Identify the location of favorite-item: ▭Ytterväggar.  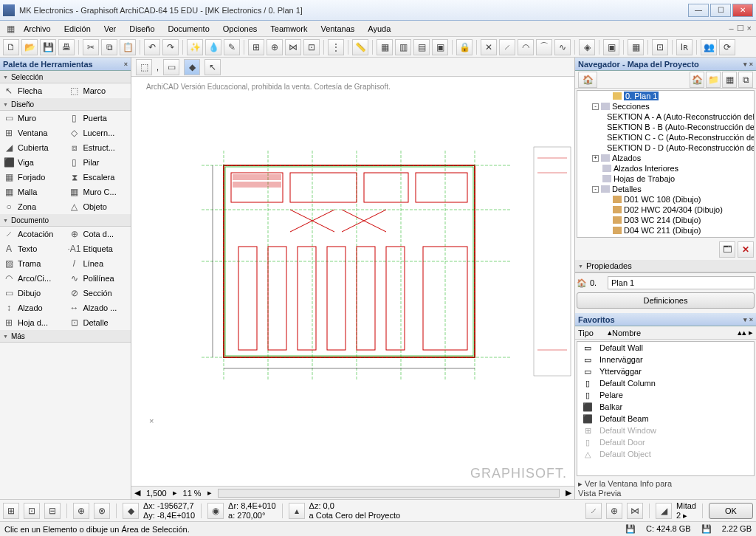
(666, 371).